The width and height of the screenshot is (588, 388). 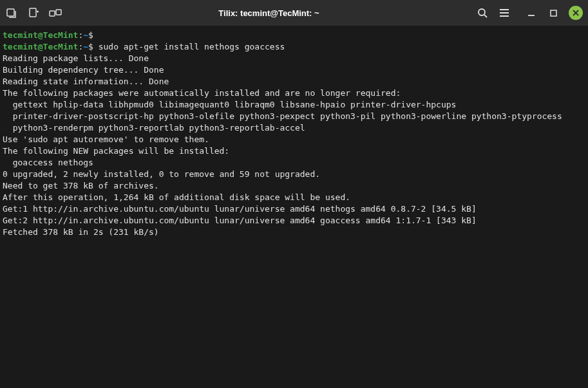 What do you see at coordinates (144, 46) in the screenshot?
I see `prompt-line: tecmint@TecMint:~$ sudo apt-get install …` at bounding box center [144, 46].